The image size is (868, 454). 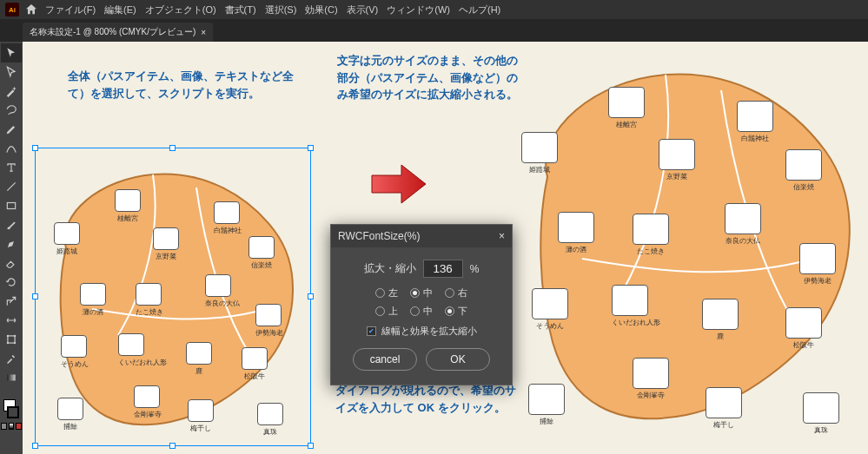 What do you see at coordinates (804, 188) in the screenshot?
I see `map-label: 信楽焼` at bounding box center [804, 188].